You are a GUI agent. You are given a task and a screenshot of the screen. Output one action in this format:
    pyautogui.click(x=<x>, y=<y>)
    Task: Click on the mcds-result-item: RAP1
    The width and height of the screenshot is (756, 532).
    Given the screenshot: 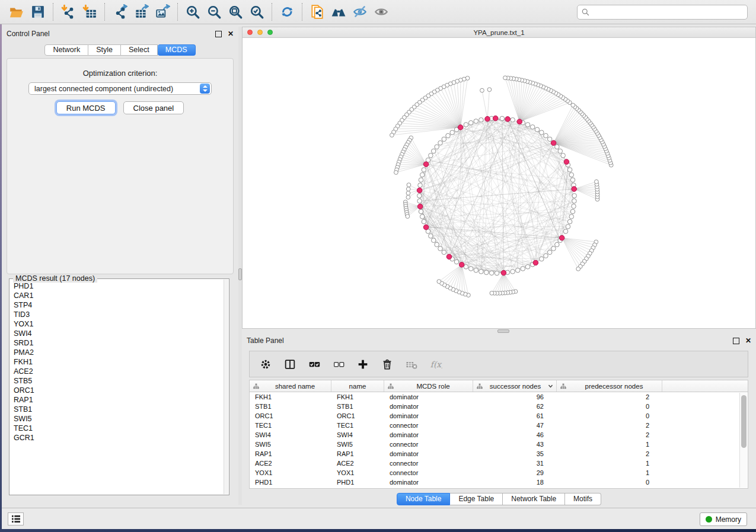 What is the action you would take?
    pyautogui.click(x=117, y=400)
    